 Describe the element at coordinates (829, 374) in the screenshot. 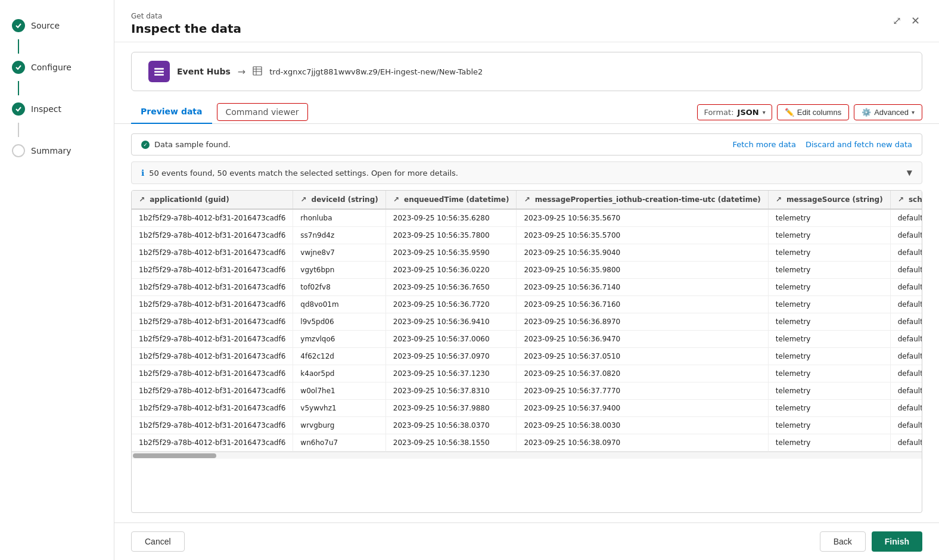

I see `cell-r9-c4: telemetry` at that location.